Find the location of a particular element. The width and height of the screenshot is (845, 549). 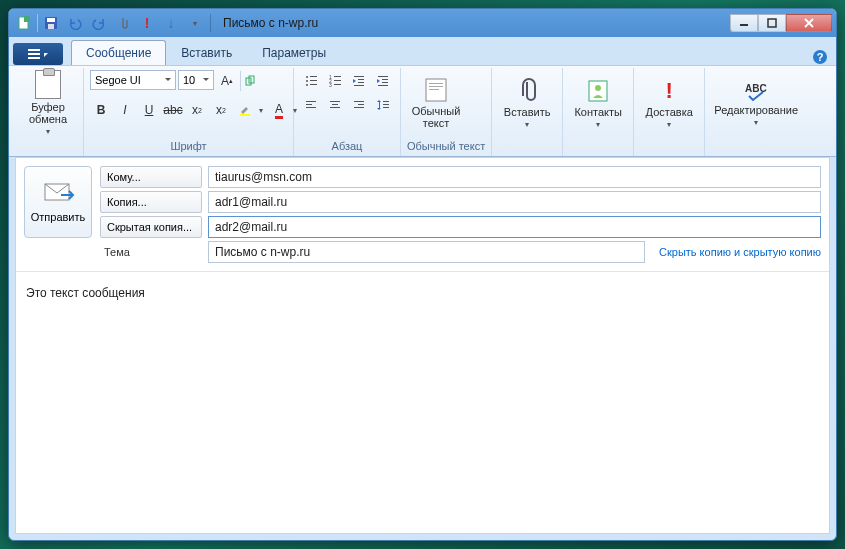

plaintext-button: Обычный текст is located at coordinates (436, 103).